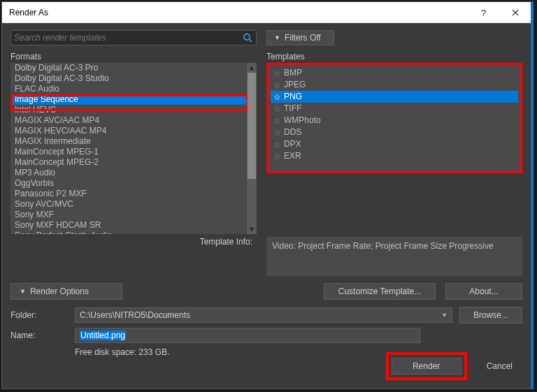  I want to click on template-item-label: JPEG, so click(295, 85).